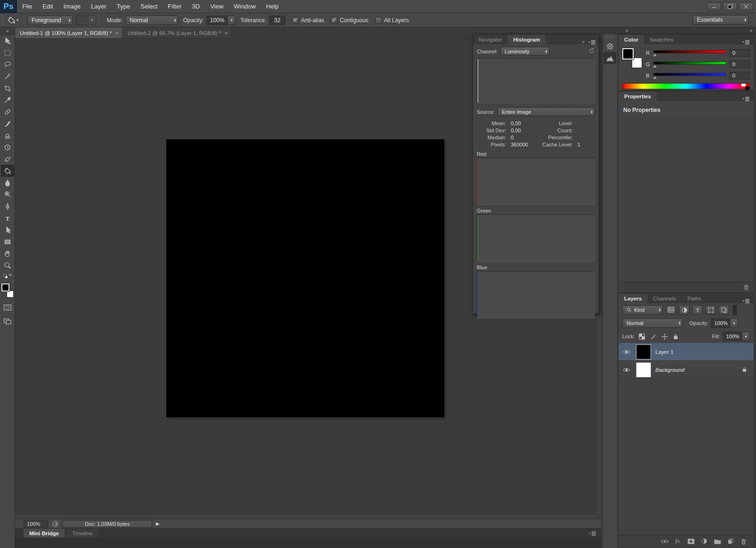 This screenshot has height=548, width=756. I want to click on tab-navigator: Navigator, so click(490, 40).